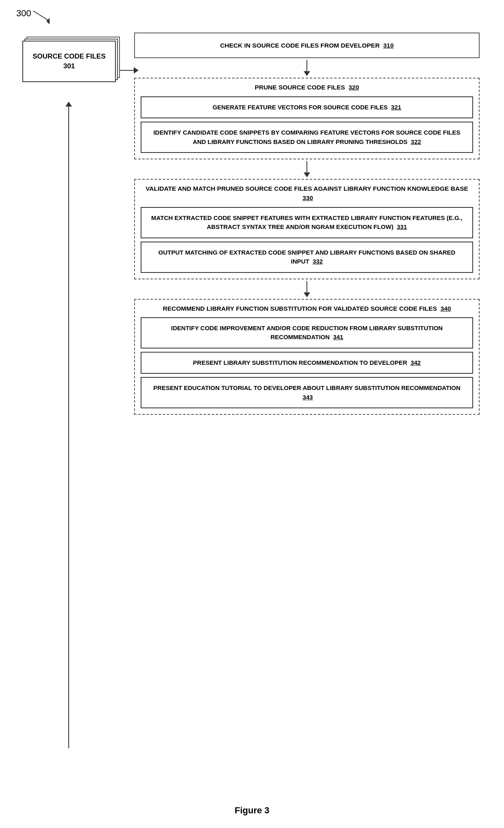 Image resolution: width=504 pixels, height=828 pixels. Describe the element at coordinates (416, 142) in the screenshot. I see `box-322-ref: 322` at that location.